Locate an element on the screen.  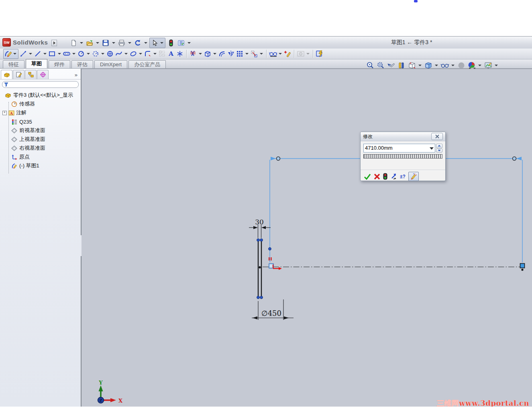
tree-item-sensors: 传感器 is located at coordinates (40, 104).